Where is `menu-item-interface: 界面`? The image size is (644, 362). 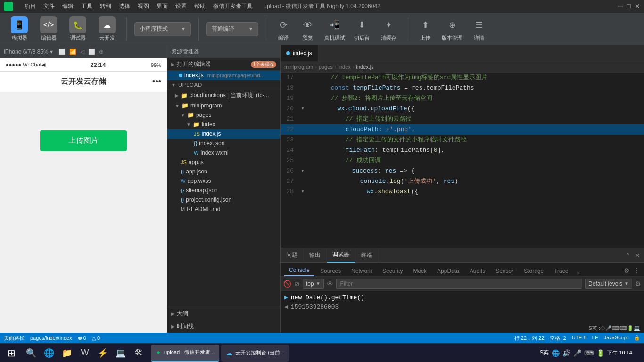
menu-item-interface: 界面 is located at coordinates (162, 7).